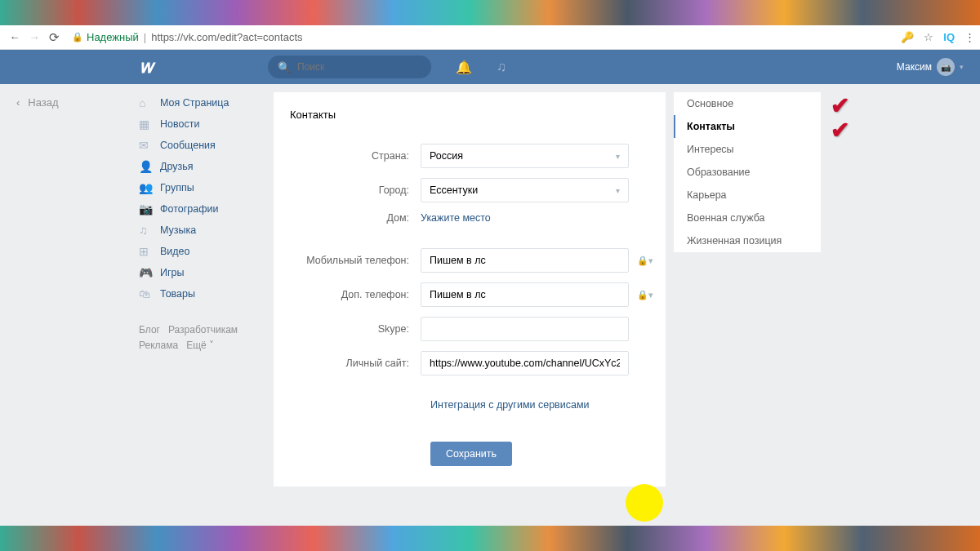 The width and height of the screenshot is (980, 551). Describe the element at coordinates (149, 330) in the screenshot. I see `footer-blog: Блог` at that location.